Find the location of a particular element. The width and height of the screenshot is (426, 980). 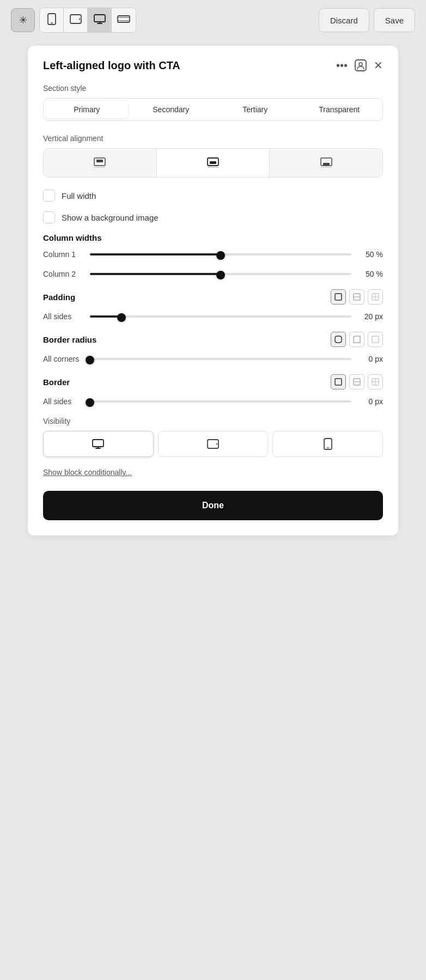

desktop-icon is located at coordinates (100, 21).